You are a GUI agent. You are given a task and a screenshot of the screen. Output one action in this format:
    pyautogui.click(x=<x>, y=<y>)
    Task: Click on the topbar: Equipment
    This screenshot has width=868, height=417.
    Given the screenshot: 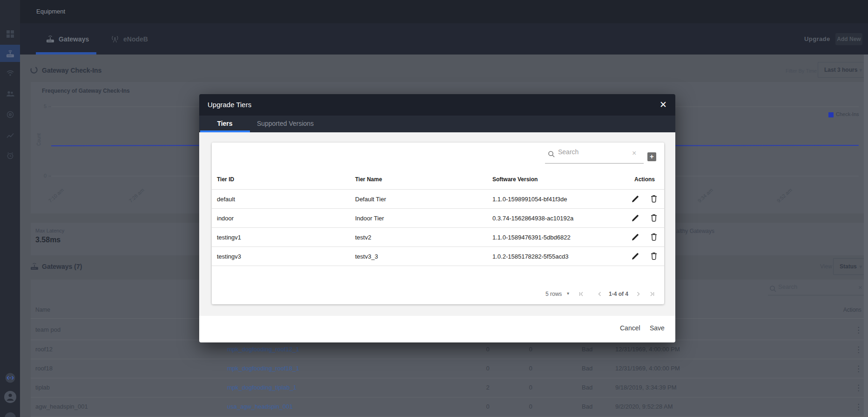 What is the action you would take?
    pyautogui.click(x=444, y=12)
    